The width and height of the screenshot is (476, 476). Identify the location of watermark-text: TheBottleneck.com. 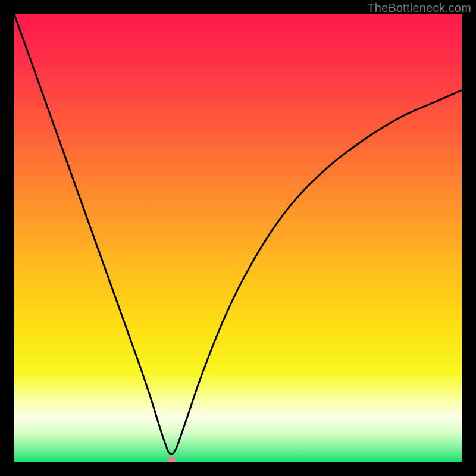
(419, 8).